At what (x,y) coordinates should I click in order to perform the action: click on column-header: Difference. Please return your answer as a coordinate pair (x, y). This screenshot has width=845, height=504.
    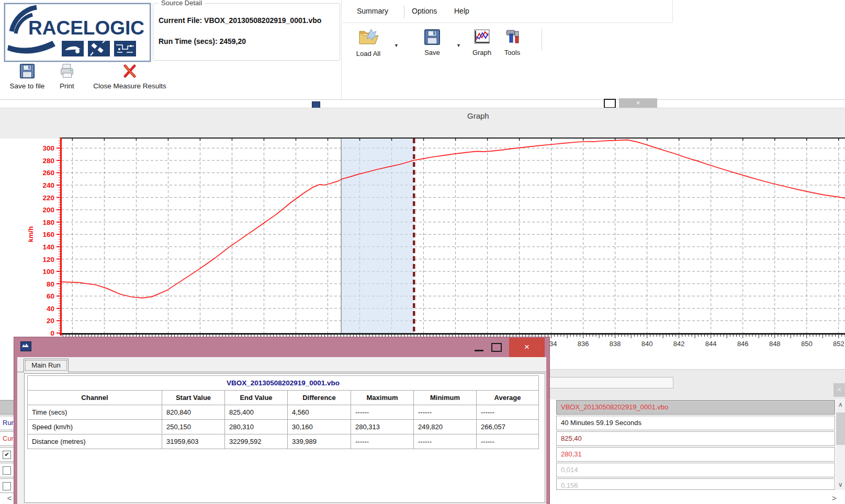
    Looking at the image, I should click on (319, 398).